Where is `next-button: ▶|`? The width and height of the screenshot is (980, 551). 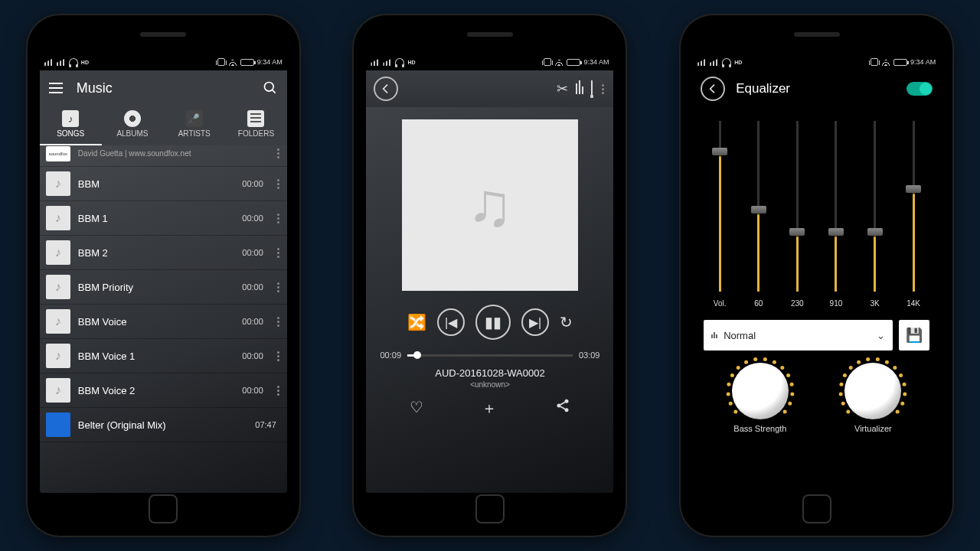 next-button: ▶| is located at coordinates (535, 322).